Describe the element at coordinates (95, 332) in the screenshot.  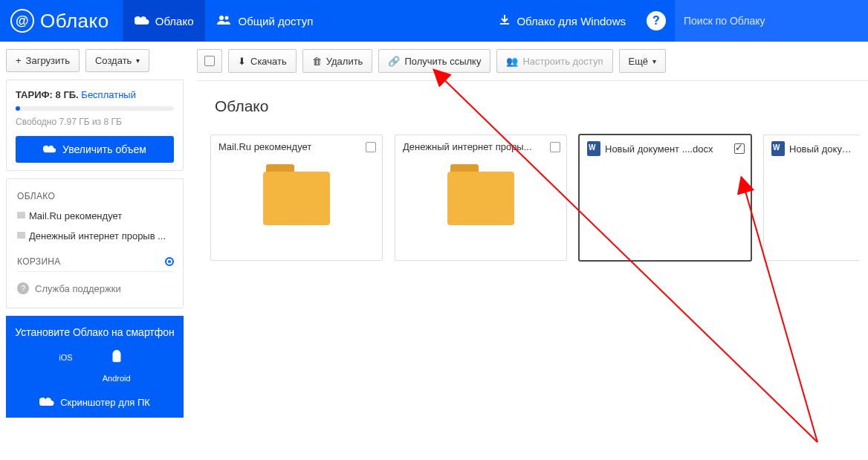
I see `promo-title: Установите Облако на смартфон` at that location.